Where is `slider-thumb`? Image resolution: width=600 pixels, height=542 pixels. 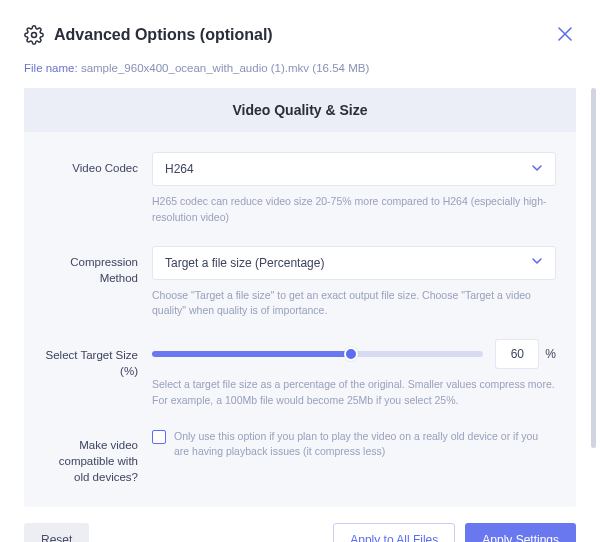 slider-thumb is located at coordinates (351, 354).